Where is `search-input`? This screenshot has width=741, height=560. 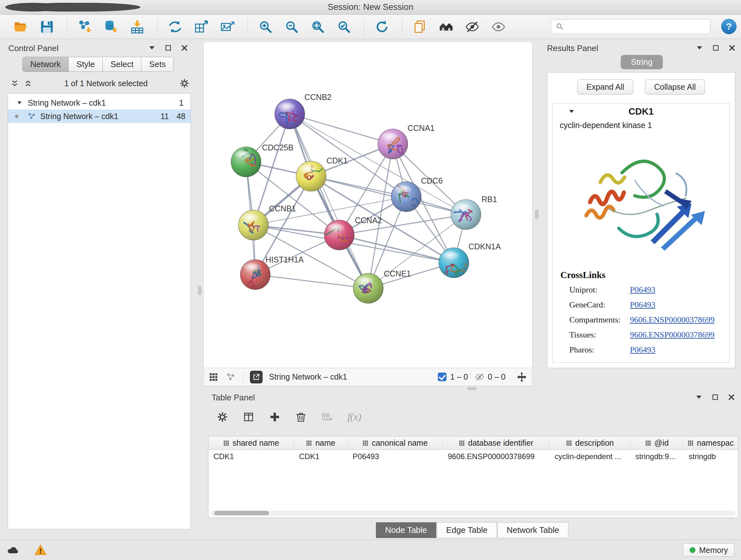 search-input is located at coordinates (636, 26).